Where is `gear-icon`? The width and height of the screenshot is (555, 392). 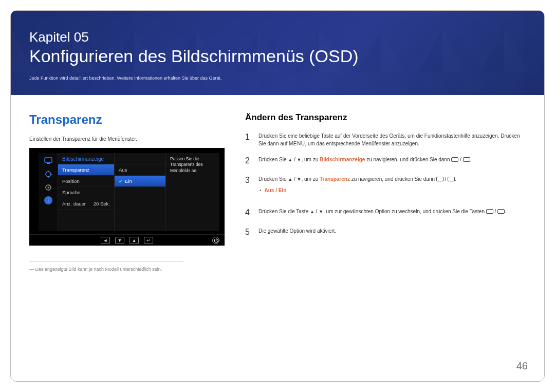 gear-icon is located at coordinates (48, 188).